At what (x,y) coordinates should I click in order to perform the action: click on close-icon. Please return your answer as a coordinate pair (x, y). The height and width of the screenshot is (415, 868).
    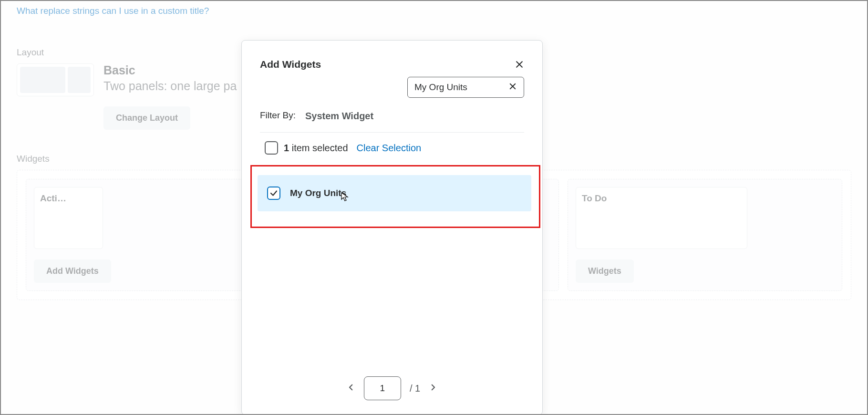
    Looking at the image, I should click on (519, 65).